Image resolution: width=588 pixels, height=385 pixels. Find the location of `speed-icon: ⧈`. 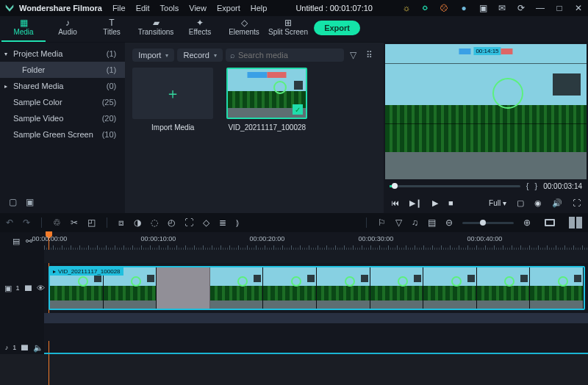

speed-icon: ⧈ is located at coordinates (121, 223).